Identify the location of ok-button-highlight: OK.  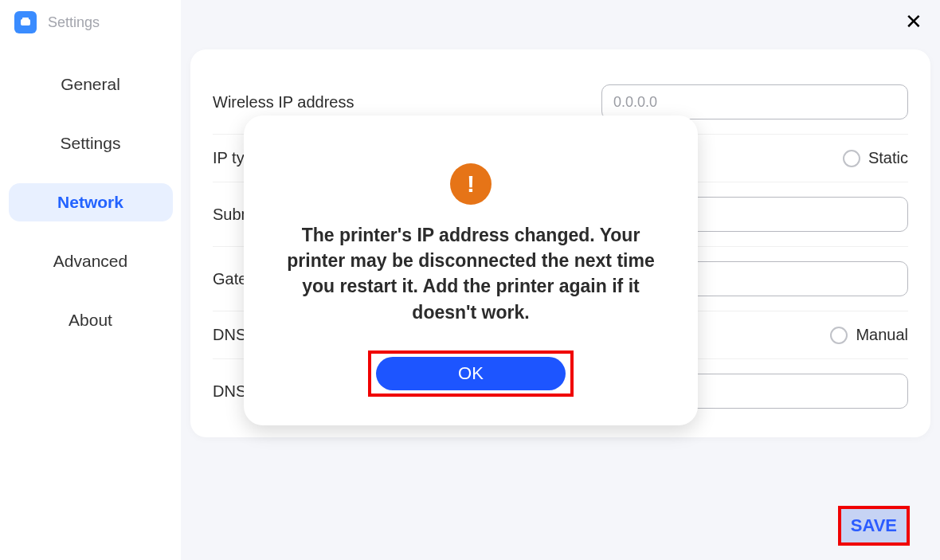
(471, 374).